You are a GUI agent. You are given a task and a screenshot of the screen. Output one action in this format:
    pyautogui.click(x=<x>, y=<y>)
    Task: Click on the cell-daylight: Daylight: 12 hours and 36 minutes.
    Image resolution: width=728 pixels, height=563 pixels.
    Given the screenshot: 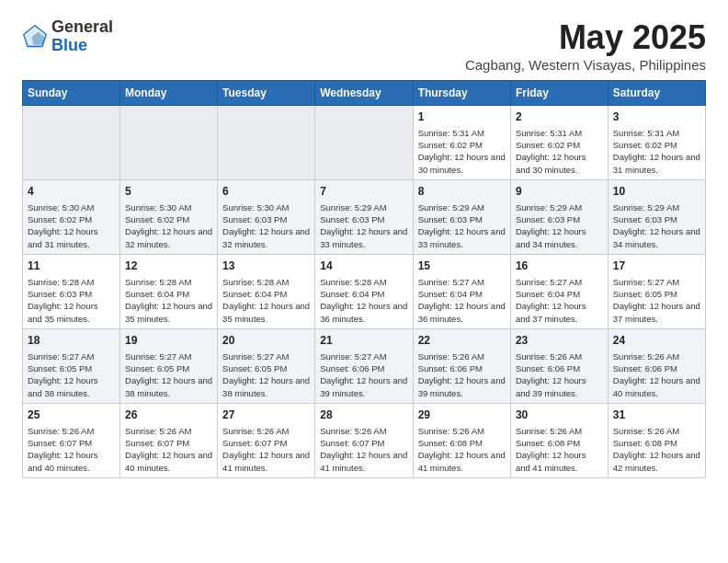 What is the action you would take?
    pyautogui.click(x=364, y=313)
    